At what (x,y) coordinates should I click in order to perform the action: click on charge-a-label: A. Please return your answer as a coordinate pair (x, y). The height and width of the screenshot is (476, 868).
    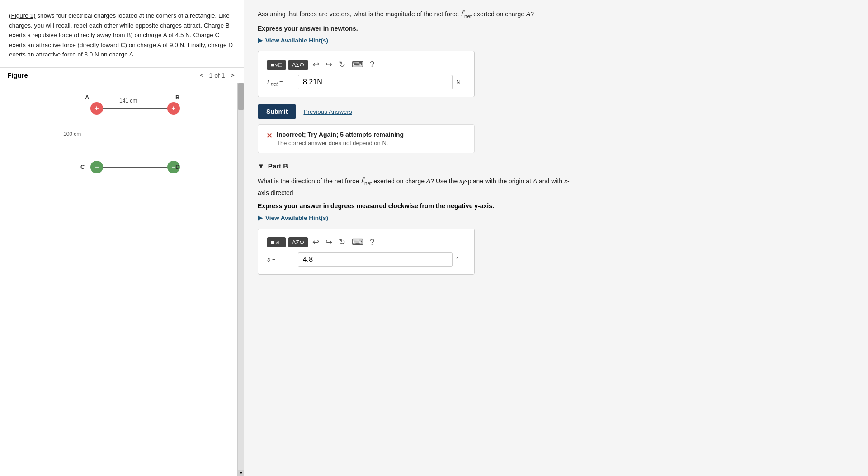
    Looking at the image, I should click on (87, 98).